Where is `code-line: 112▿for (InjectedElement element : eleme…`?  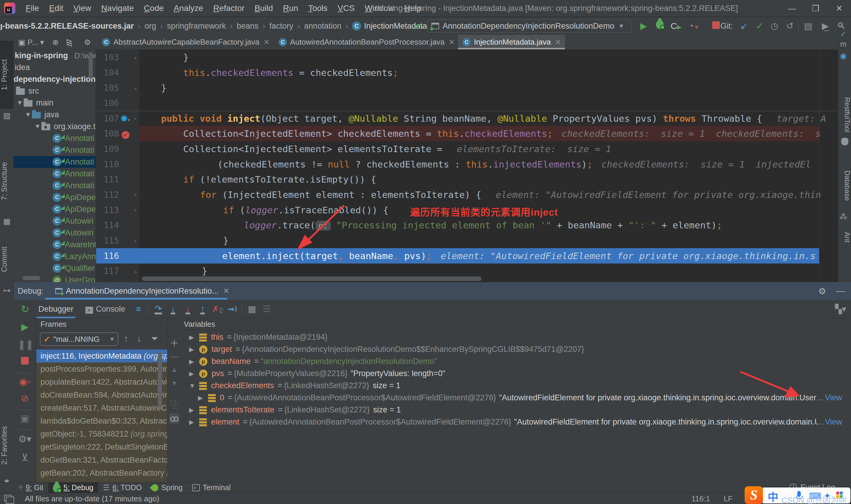
code-line: 112▿for (InjectedElement element : eleme… is located at coordinates (467, 195).